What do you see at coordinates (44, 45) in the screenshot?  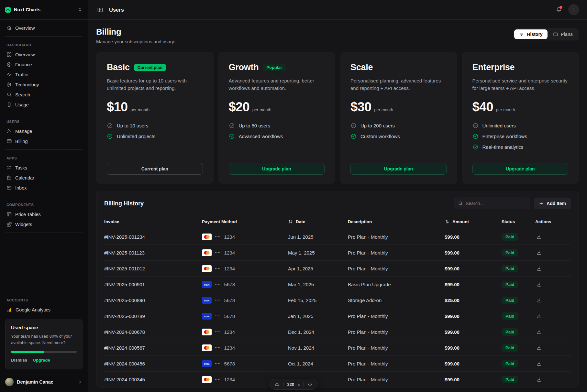 I see `sidebar-section-label: DASHBOARD` at bounding box center [44, 45].